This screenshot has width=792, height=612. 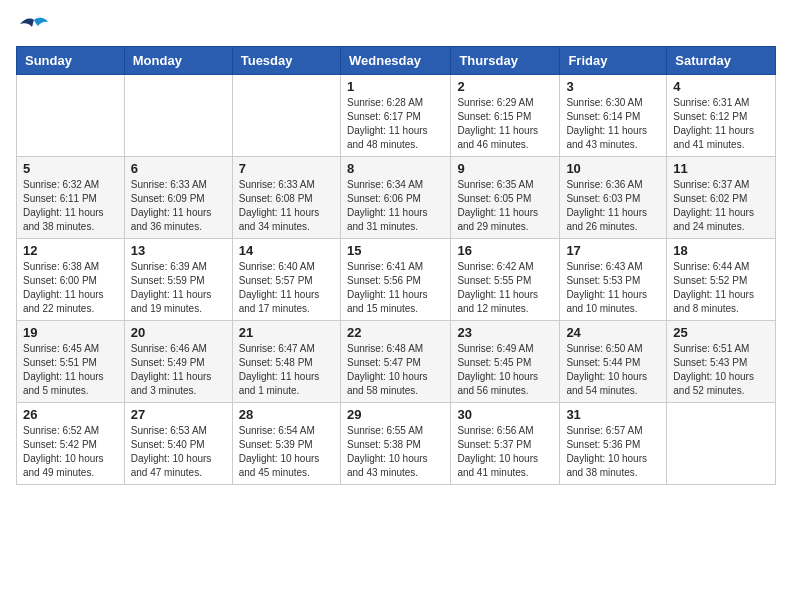 I want to click on calendar-cell: 29Sunrise: 6:55 AM Sunset: 5:38 PM Dayli…, so click(x=395, y=444).